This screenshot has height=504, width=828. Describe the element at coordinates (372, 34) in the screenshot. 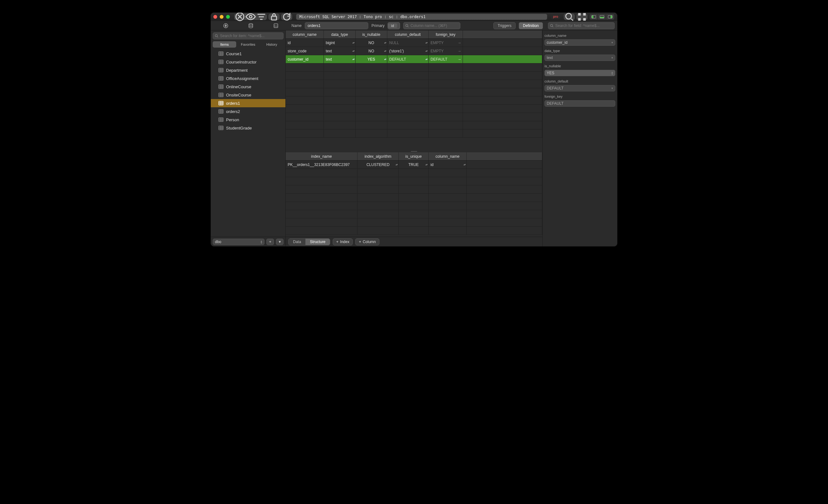

I see `col-header-null: is_nullable` at that location.